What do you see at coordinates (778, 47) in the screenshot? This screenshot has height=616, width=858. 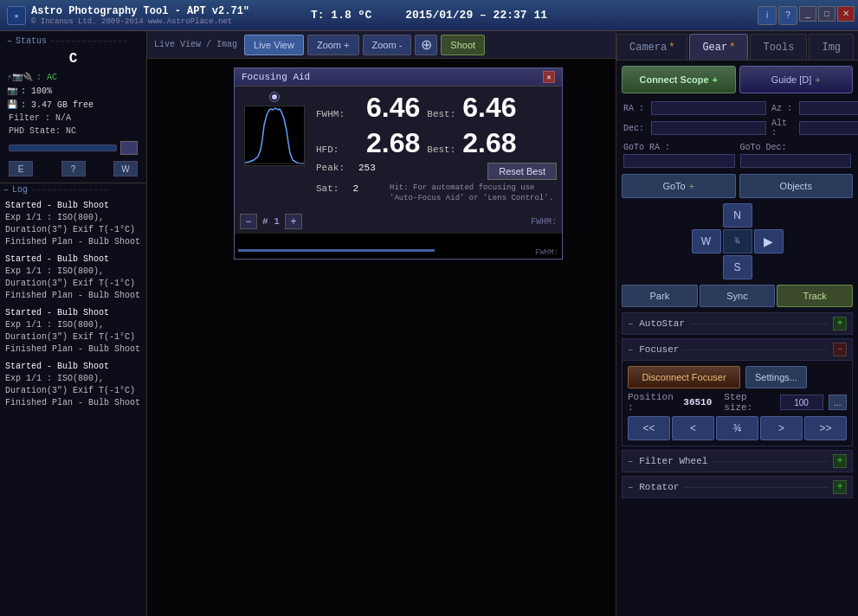 I see `tab-tools: Tools` at bounding box center [778, 47].